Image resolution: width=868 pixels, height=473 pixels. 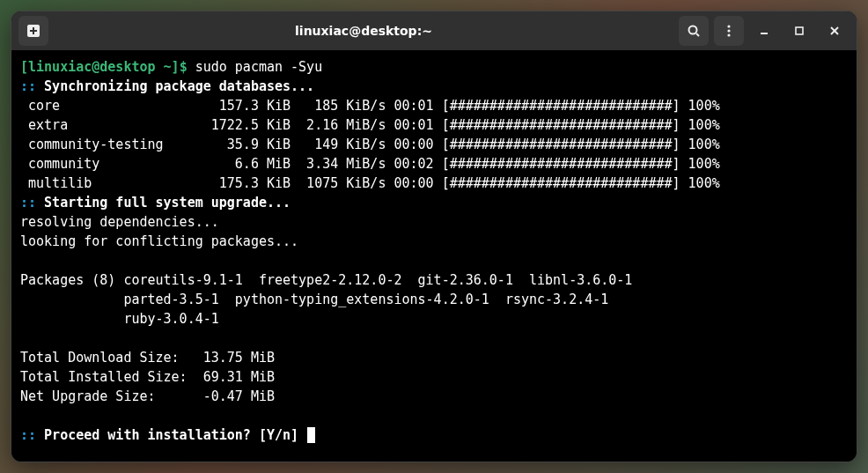 What do you see at coordinates (694, 31) in the screenshot?
I see `search-icon` at bounding box center [694, 31].